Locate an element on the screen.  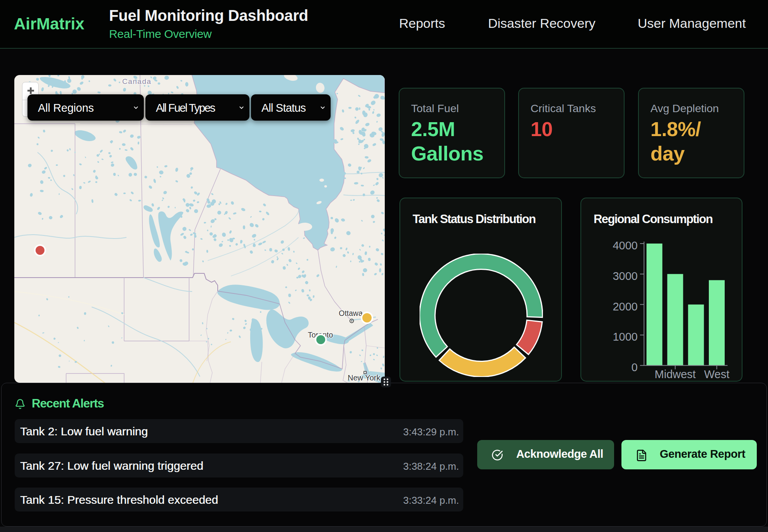
svg-text: 3000 is located at coordinates (625, 276).